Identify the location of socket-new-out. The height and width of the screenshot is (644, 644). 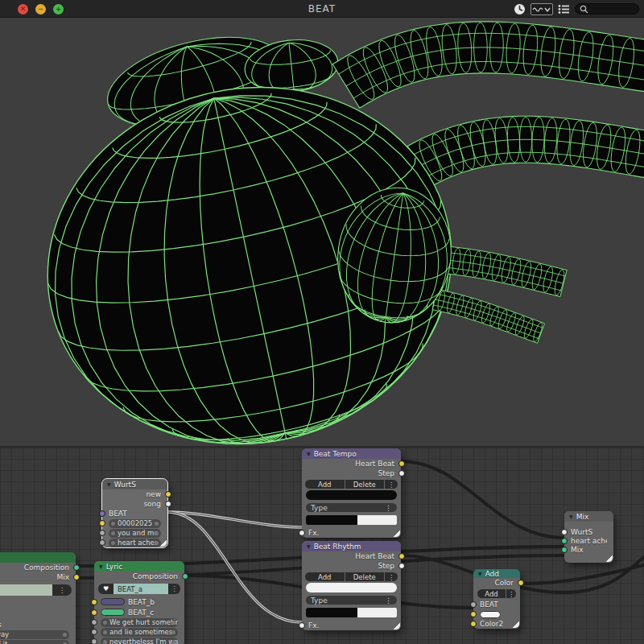
(168, 494).